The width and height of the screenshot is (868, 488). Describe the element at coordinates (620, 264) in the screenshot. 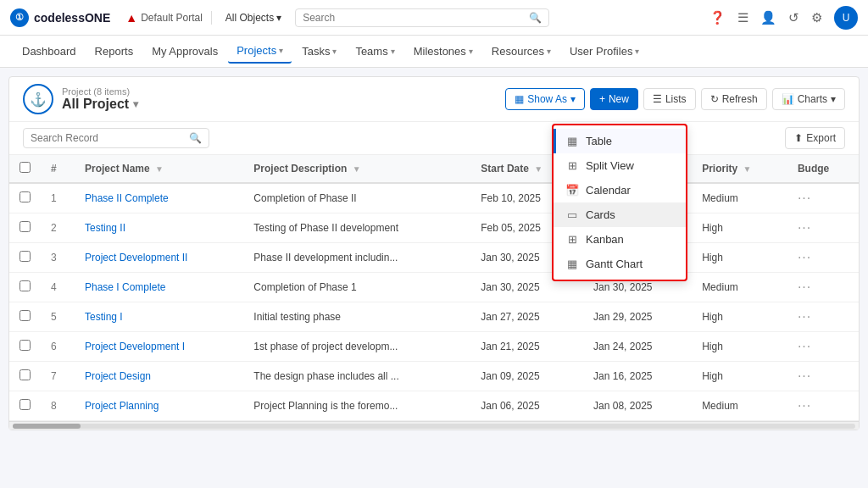

I see `dropdown-item-gantt-chart: ▦ Gantt Chart` at that location.